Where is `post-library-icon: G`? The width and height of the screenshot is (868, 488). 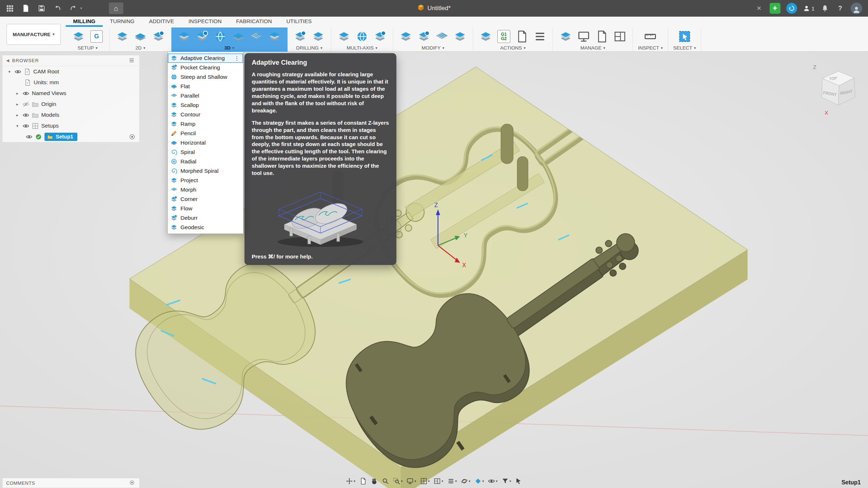 post-library-icon: G is located at coordinates (97, 37).